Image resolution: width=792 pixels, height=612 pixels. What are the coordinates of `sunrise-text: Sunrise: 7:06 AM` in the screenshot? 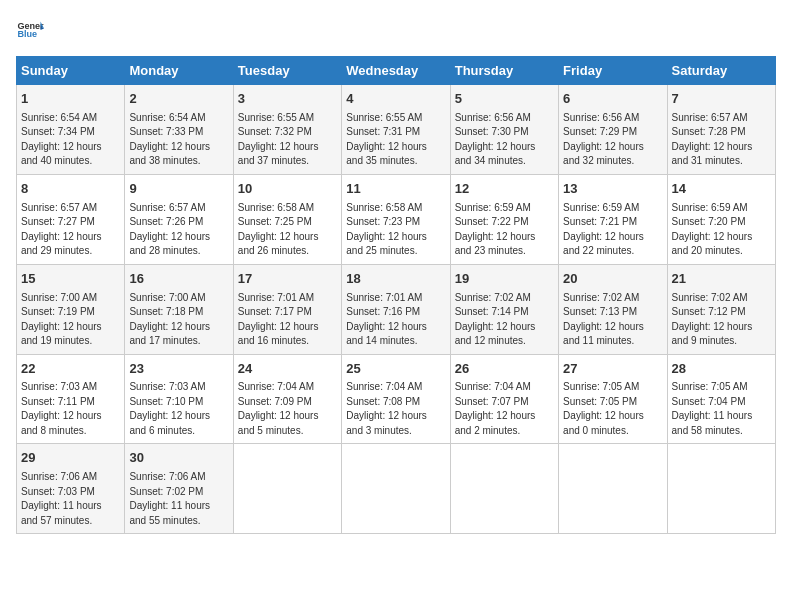 It's located at (178, 478).